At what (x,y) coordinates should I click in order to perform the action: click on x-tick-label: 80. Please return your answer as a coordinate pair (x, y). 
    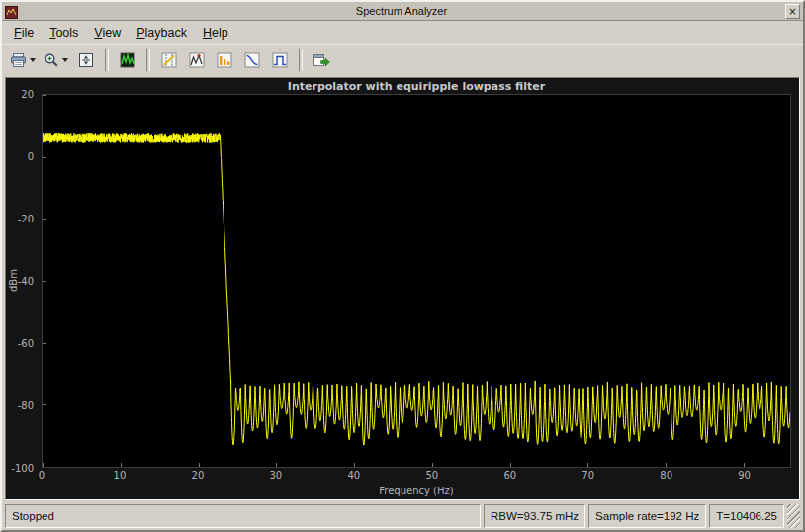
    Looking at the image, I should click on (667, 475).